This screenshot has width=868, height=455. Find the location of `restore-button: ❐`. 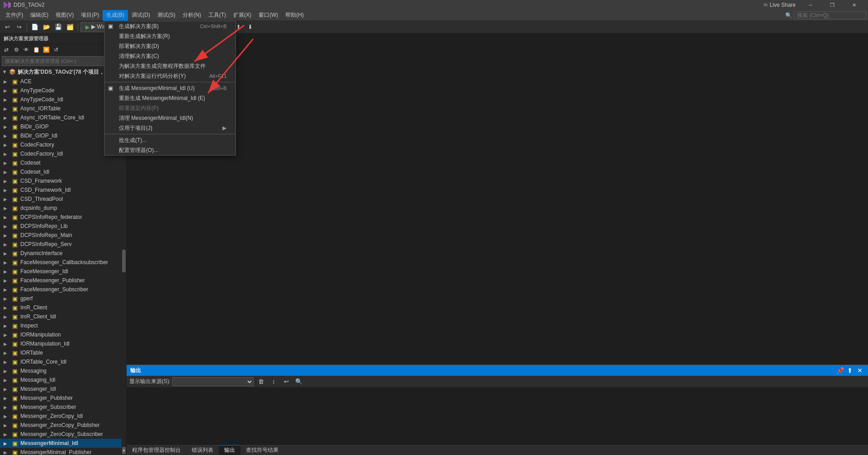

restore-button: ❐ is located at coordinates (832, 5).